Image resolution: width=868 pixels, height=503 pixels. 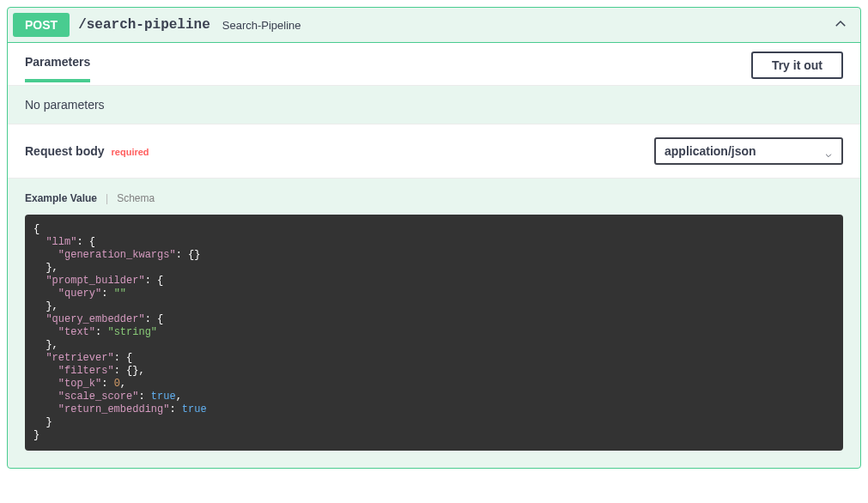 What do you see at coordinates (61, 242) in the screenshot?
I see `json-key: "llm"` at bounding box center [61, 242].